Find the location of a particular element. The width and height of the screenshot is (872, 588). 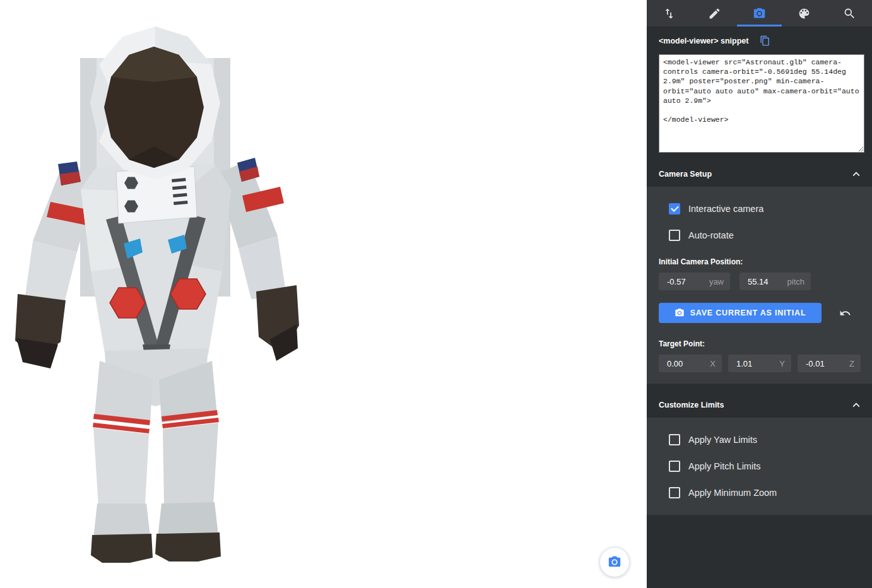

swap-vert-icon is located at coordinates (669, 14).